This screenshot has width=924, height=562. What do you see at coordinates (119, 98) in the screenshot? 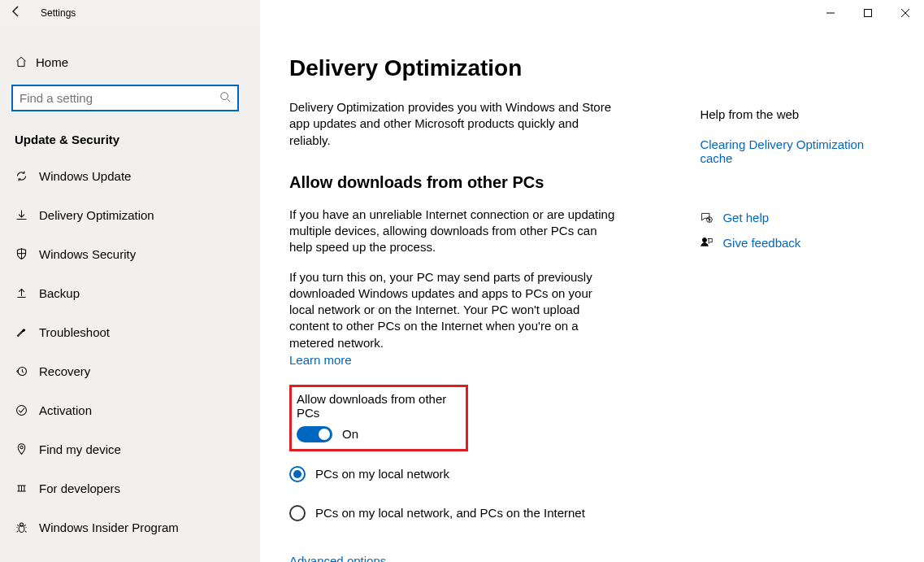
I see `search-field` at bounding box center [119, 98].